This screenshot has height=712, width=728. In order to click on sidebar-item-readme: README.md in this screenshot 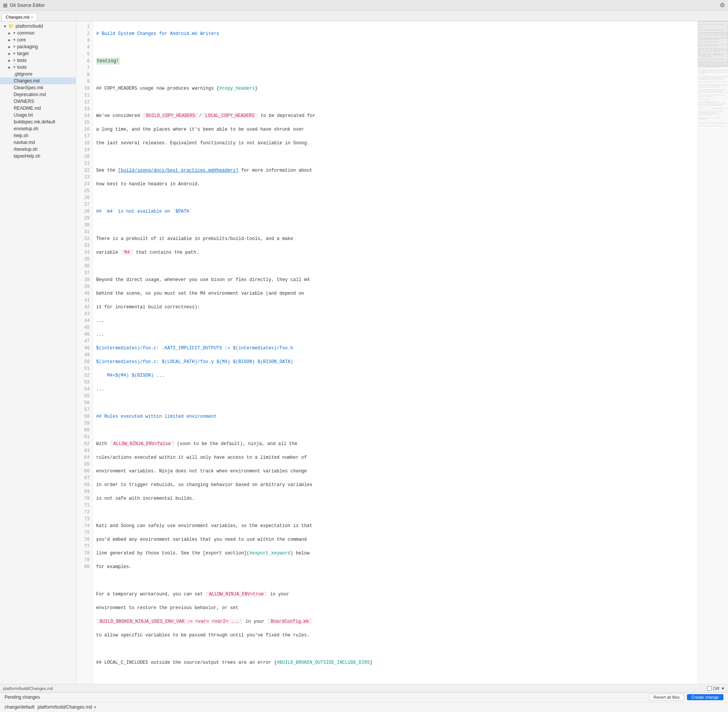, I will do `click(38, 108)`.